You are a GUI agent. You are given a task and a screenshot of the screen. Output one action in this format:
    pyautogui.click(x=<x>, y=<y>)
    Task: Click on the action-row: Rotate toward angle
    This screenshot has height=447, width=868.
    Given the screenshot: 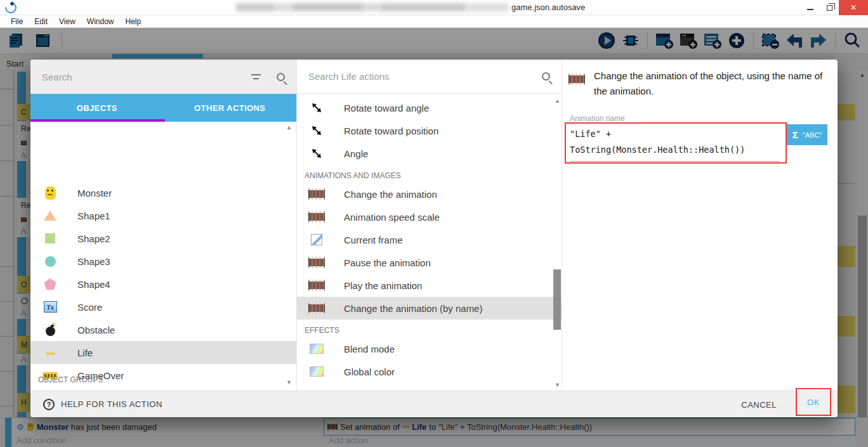 What is the action you would take?
    pyautogui.click(x=429, y=108)
    